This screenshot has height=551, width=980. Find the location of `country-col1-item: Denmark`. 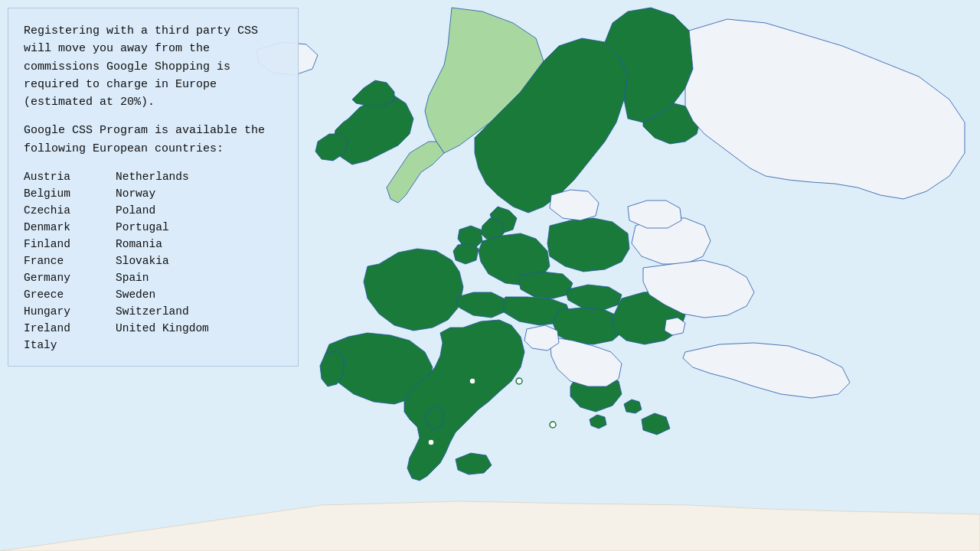

country-col1-item: Denmark is located at coordinates (70, 227).